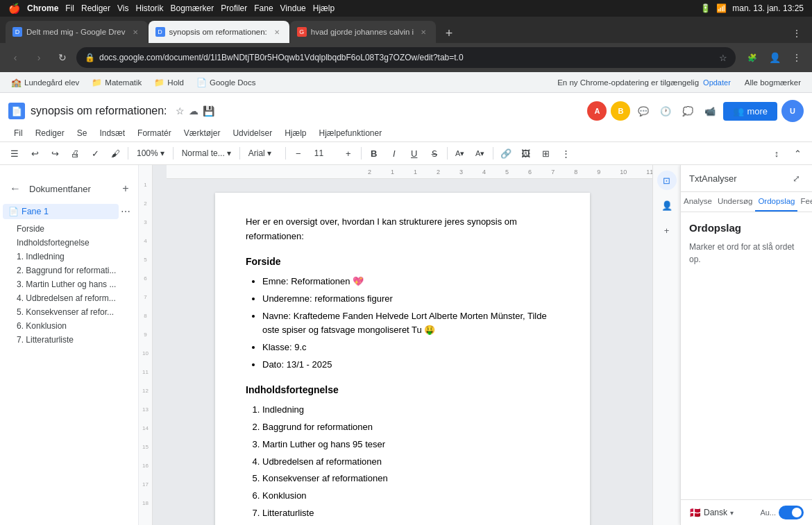 The height and width of the screenshot is (525, 812). What do you see at coordinates (776, 202) in the screenshot?
I see `tab-ordopslag: Ordopslag` at bounding box center [776, 202].